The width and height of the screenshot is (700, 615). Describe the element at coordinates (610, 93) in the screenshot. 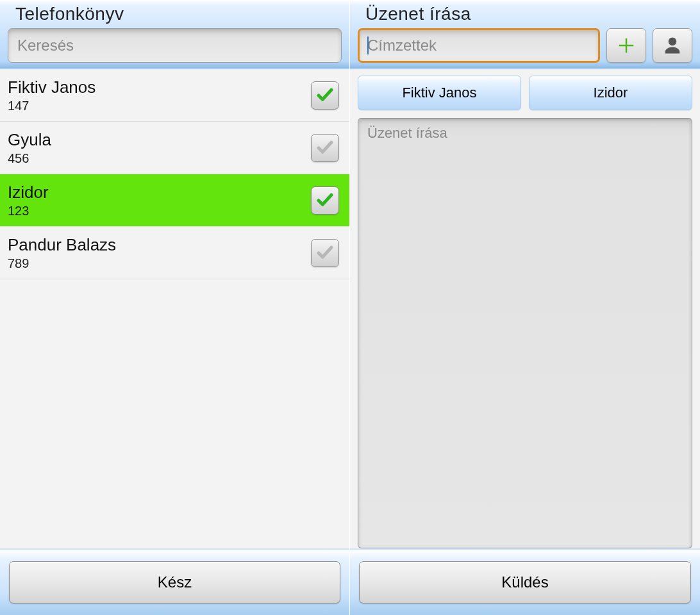

I see `recipient-chip: Izidor` at that location.